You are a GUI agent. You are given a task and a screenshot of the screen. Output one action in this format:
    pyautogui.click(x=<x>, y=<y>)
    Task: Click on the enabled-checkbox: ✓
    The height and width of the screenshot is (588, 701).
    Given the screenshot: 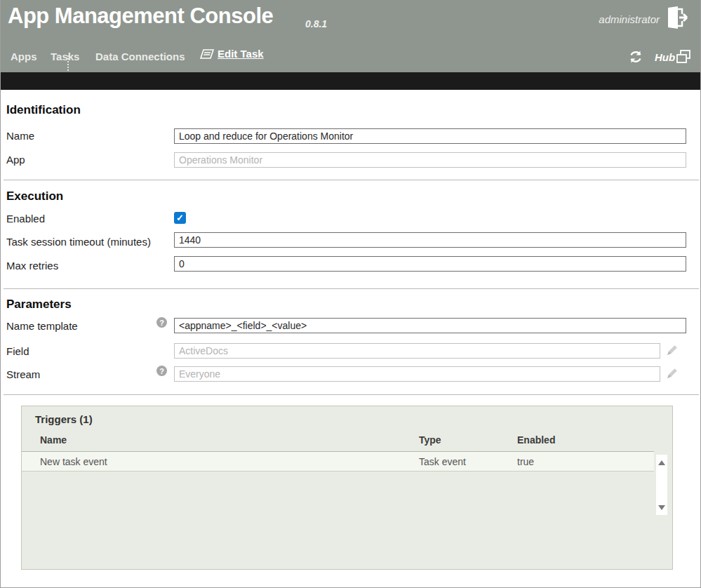 What is the action you would take?
    pyautogui.click(x=180, y=218)
    